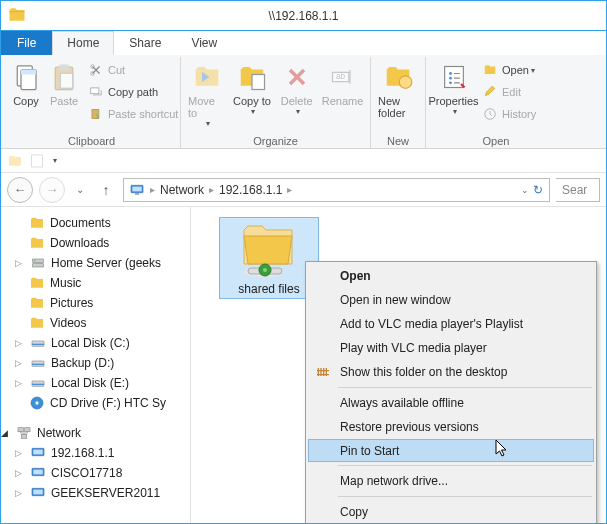  What do you see at coordinates (509, 92) in the screenshot?
I see `edit-button: Edit` at bounding box center [509, 92].